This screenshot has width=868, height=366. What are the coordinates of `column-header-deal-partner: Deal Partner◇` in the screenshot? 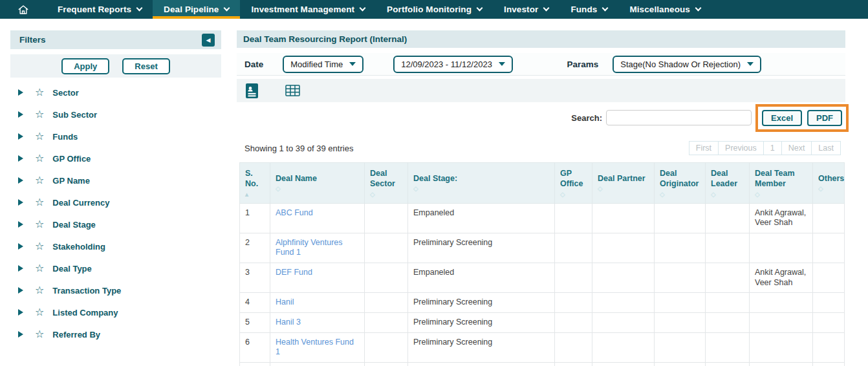 It's located at (624, 184).